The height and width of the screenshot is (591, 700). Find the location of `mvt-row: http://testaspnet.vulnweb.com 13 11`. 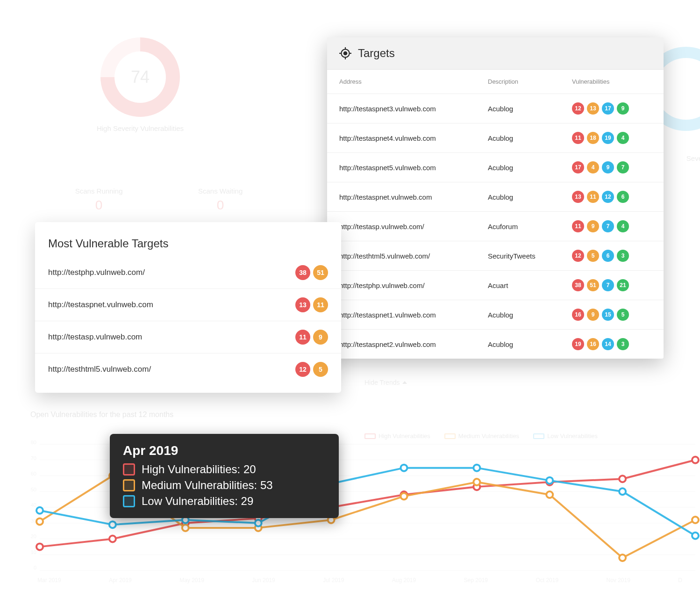

mvt-row: http://testaspnet.vulnweb.com 13 11 is located at coordinates (188, 305).